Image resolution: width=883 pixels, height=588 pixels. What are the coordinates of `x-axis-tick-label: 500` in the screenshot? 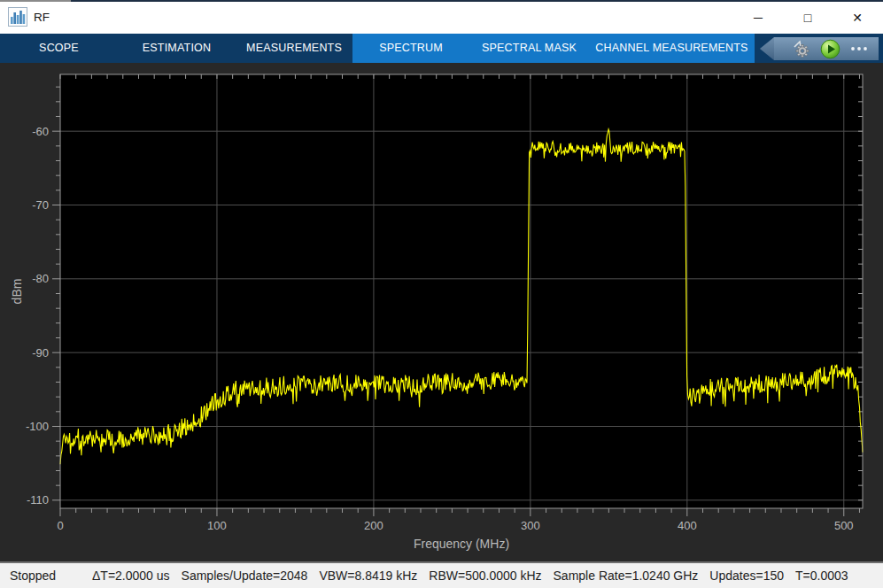 It's located at (844, 526).